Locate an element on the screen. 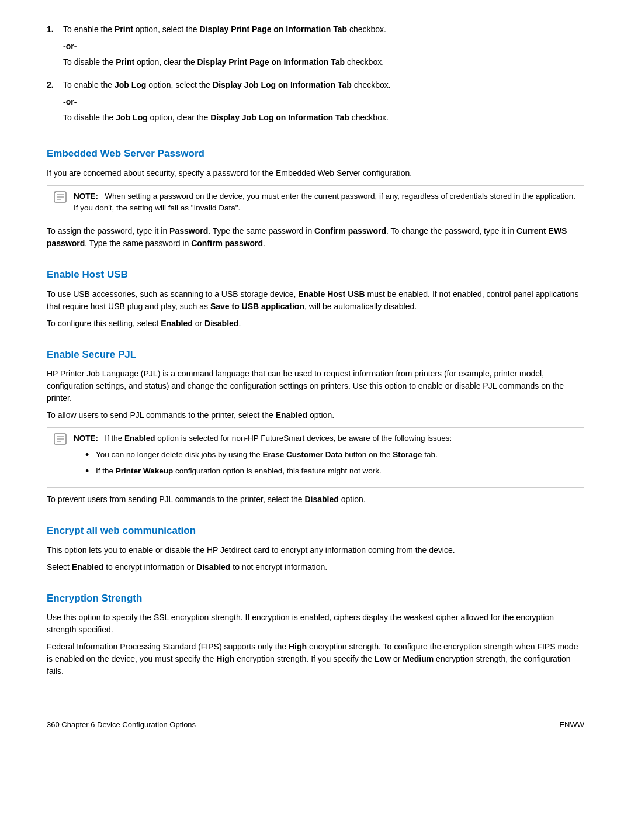 The width and height of the screenshot is (631, 840). intro-list: 1. To enable the Print option, select th… is located at coordinates (316, 76).